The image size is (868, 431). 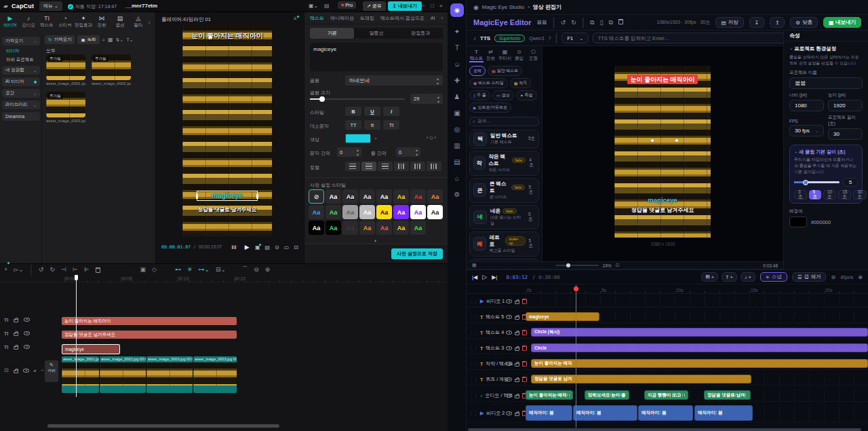 I want to click on style-B-button: B, so click(x=353, y=111).